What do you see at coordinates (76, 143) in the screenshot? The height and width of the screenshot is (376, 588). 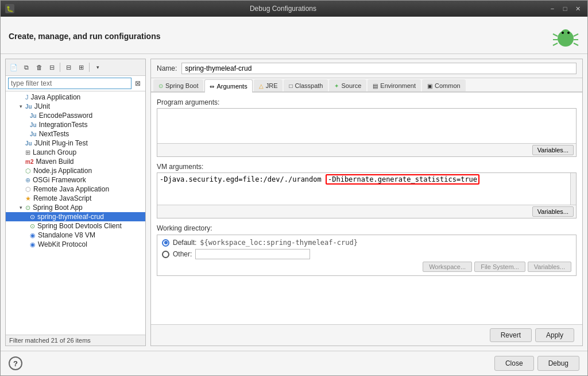 I see `tree-item-junit-plugin: Ju JUnit Plug-in Test` at bounding box center [76, 143].